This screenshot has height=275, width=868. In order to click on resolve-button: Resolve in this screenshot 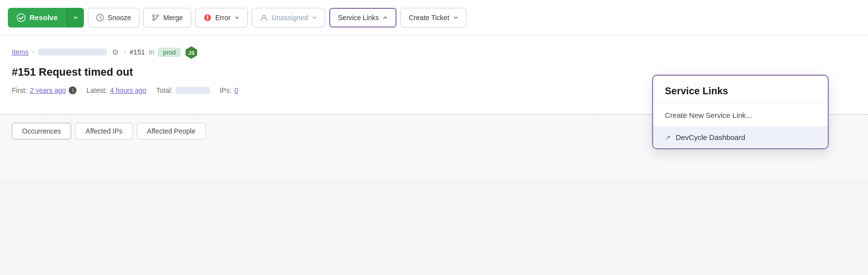, I will do `click(37, 18)`.